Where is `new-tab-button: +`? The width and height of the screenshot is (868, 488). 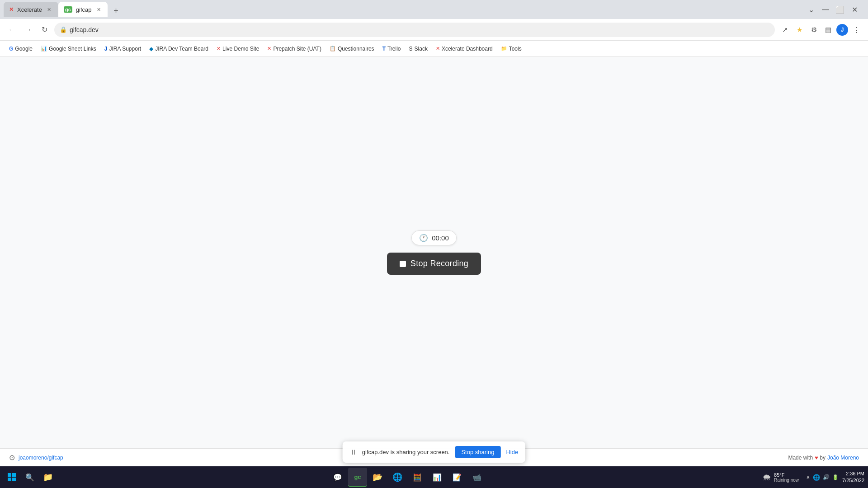 new-tab-button: + is located at coordinates (116, 11).